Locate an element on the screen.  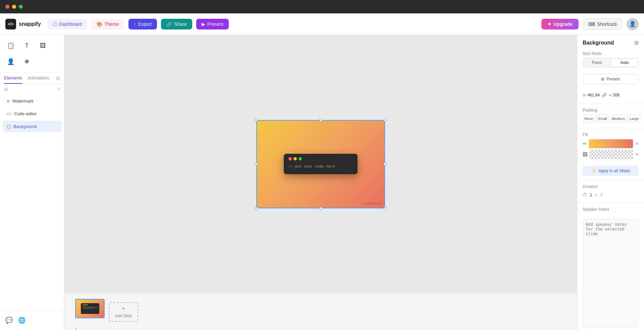
padding-none: None is located at coordinates (589, 119).